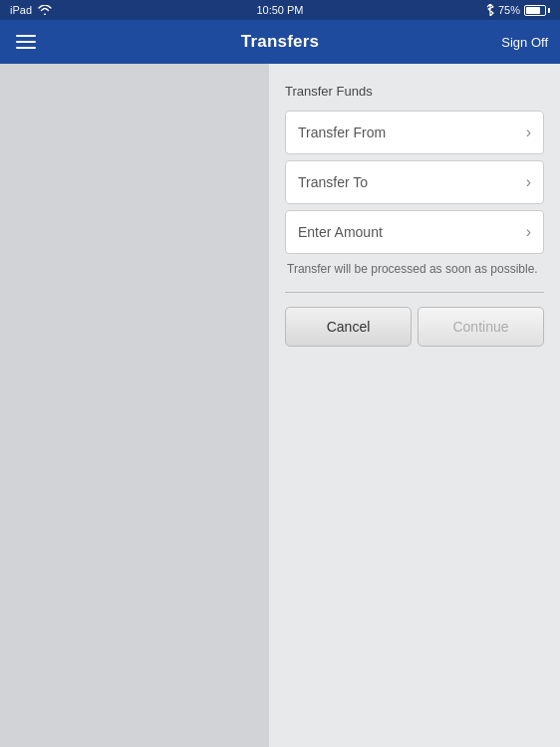 This screenshot has width=560, height=747. Describe the element at coordinates (21, 10) in the screenshot. I see `carrier-label: iPad` at that location.